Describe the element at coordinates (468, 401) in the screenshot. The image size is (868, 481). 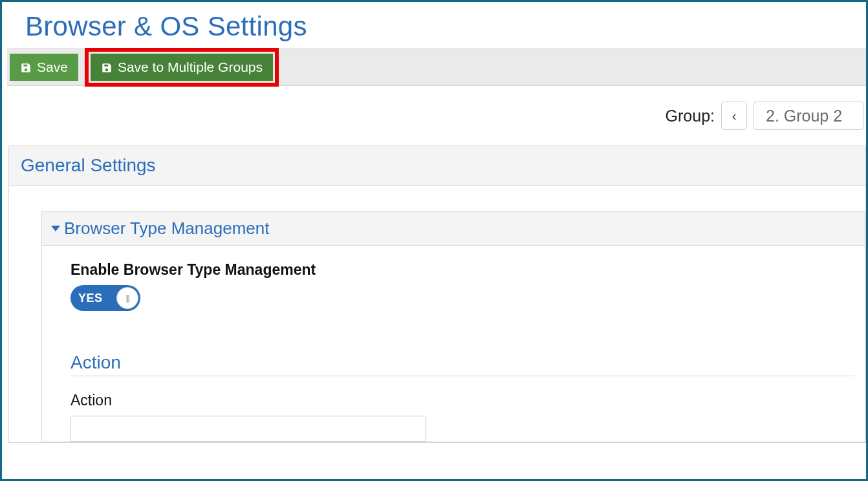
I see `action-field-label: Action` at that location.